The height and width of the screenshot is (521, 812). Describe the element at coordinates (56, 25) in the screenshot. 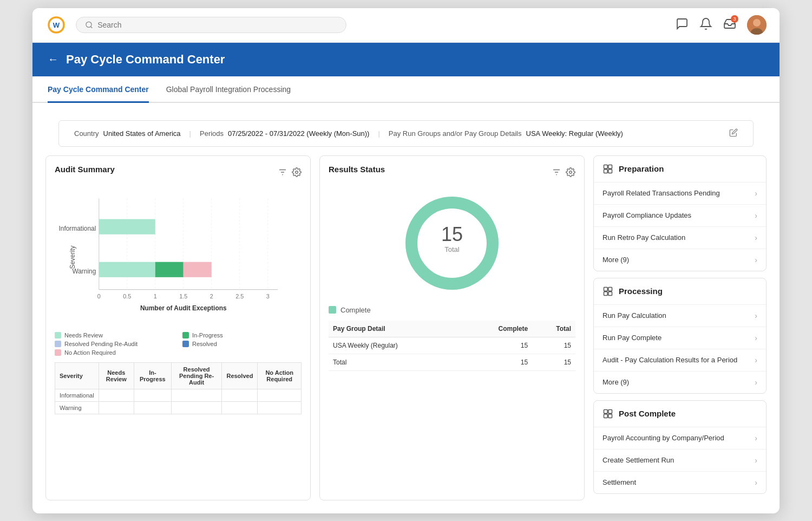

I see `workday-logo: W` at that location.